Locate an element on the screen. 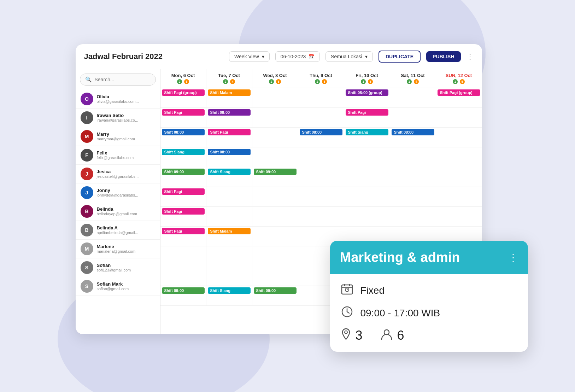  employee-name: Felix is located at coordinates (115, 153).